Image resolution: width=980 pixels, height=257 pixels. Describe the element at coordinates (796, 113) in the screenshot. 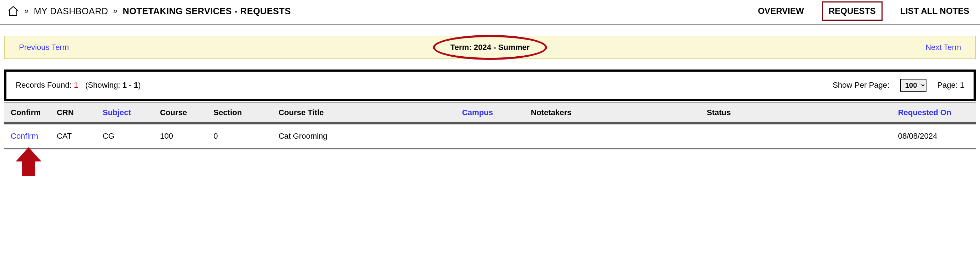

I see `col-status: Status` at that location.